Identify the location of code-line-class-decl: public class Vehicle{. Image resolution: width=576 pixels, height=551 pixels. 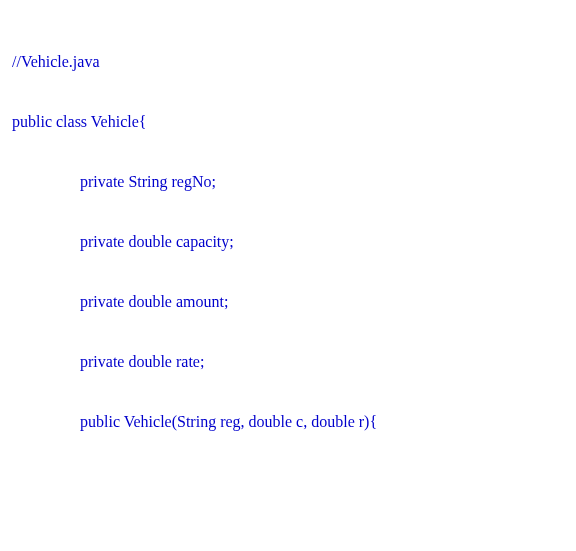
(288, 122).